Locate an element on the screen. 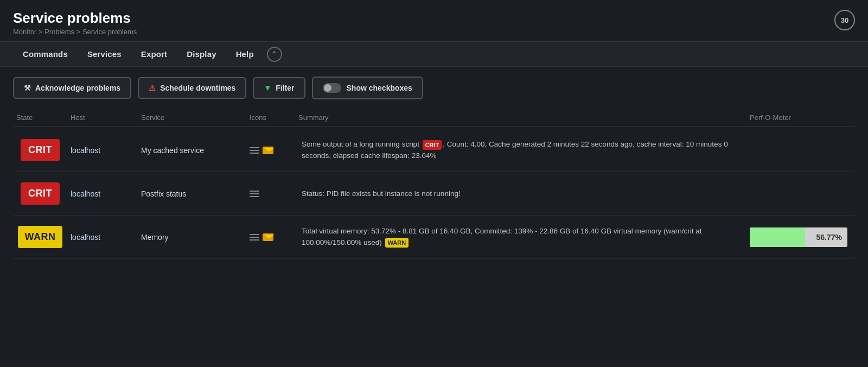 This screenshot has height=367, width=868. nav-services: Services is located at coordinates (104, 54).